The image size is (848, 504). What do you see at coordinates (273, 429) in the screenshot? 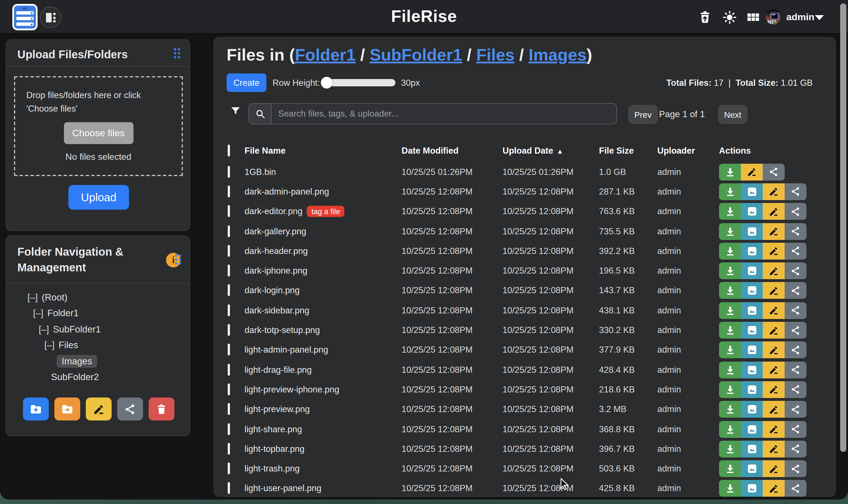
I see `file-name: light-share.png` at bounding box center [273, 429].